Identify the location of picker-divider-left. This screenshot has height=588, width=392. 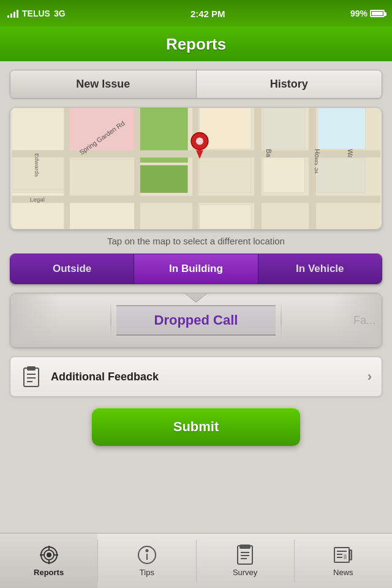
(111, 320).